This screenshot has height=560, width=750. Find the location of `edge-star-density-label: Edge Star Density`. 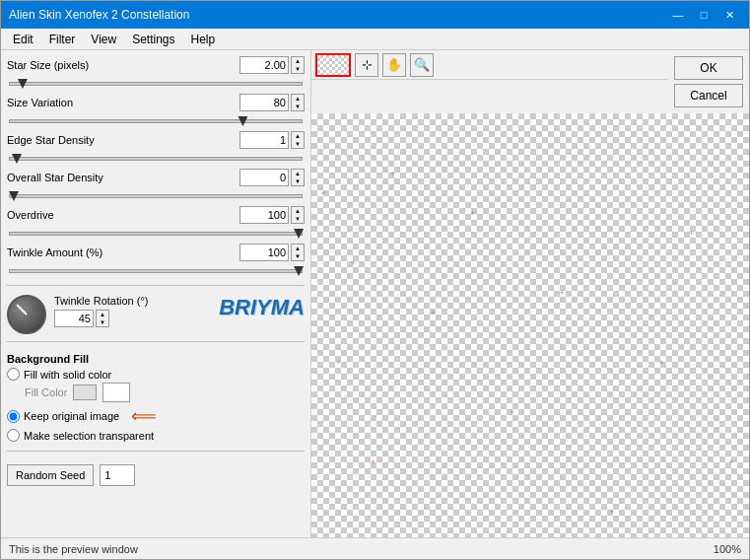

edge-star-density-label: Edge Star Density is located at coordinates (123, 140).